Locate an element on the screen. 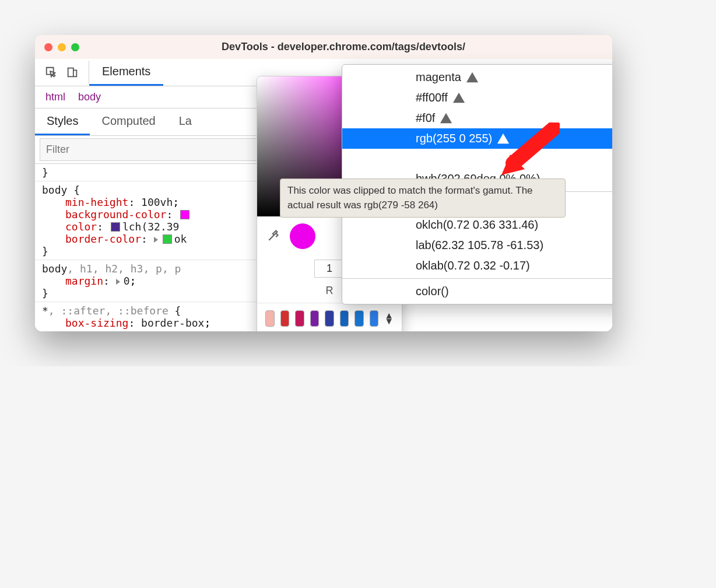 The height and width of the screenshot is (588, 716). format-item-magenta: magenta is located at coordinates (477, 77).